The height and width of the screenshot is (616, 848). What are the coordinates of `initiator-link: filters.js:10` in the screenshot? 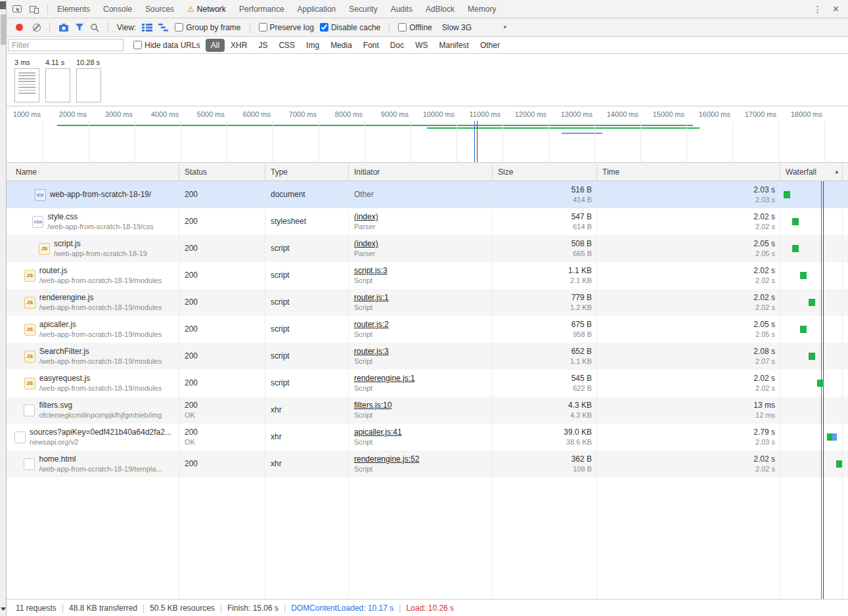 It's located at (420, 406).